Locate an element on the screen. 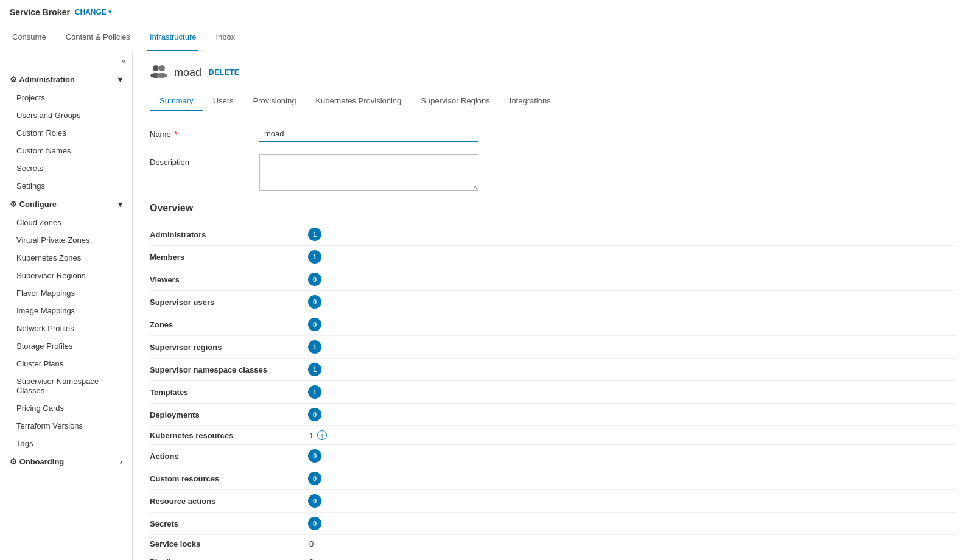 The height and width of the screenshot is (560, 974). description-label: Description is located at coordinates (205, 161).